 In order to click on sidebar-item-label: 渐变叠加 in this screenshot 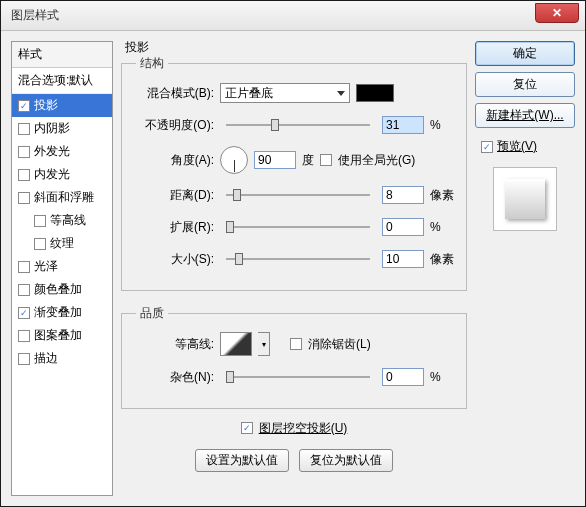, I will do `click(58, 312)`.